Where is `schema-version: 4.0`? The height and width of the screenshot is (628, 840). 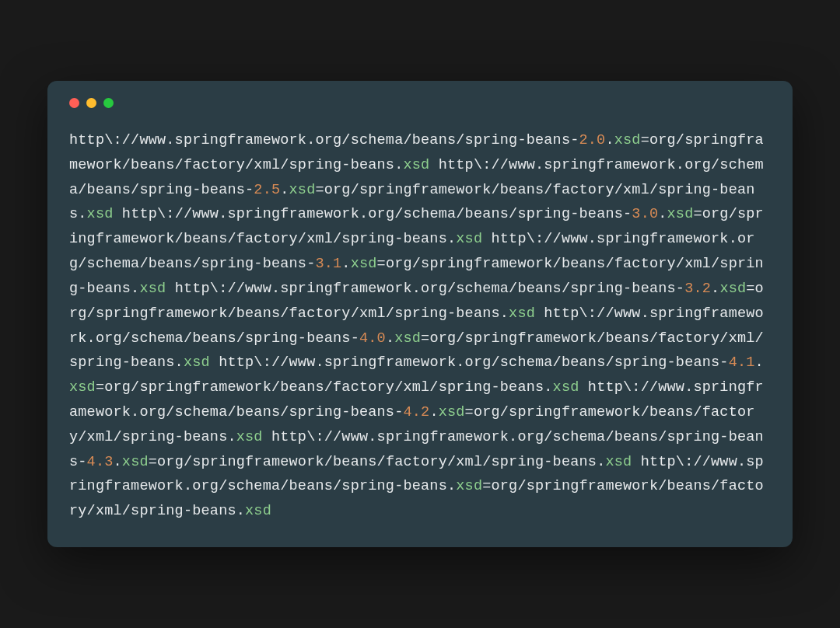
schema-version: 4.0 is located at coordinates (373, 339).